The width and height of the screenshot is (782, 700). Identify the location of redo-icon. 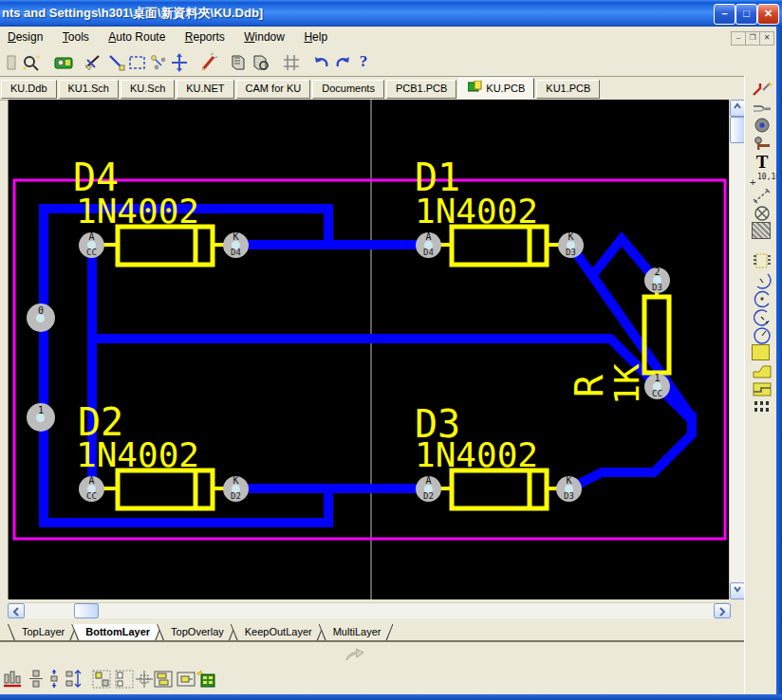
(343, 63).